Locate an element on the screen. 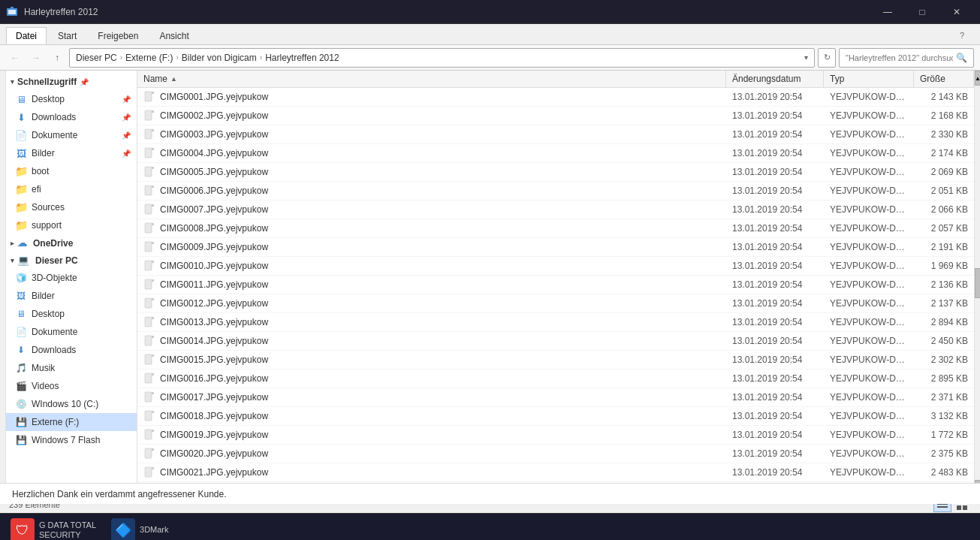  address-breadcrumb: Dieser PC › Externe (F:) › Bilder von Di… is located at coordinates (442, 58).